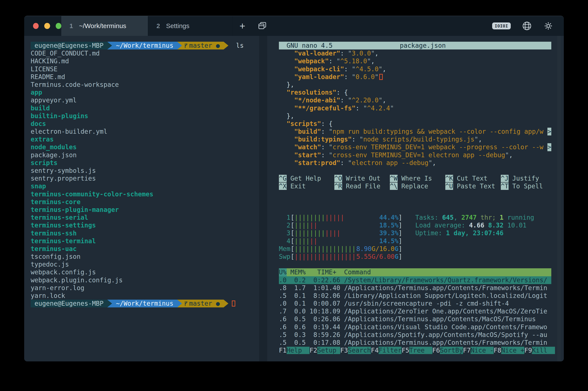  What do you see at coordinates (415, 108) in the screenshot?
I see `nano-line: "**/graceful-fs": "^4.2.4"` at bounding box center [415, 108].